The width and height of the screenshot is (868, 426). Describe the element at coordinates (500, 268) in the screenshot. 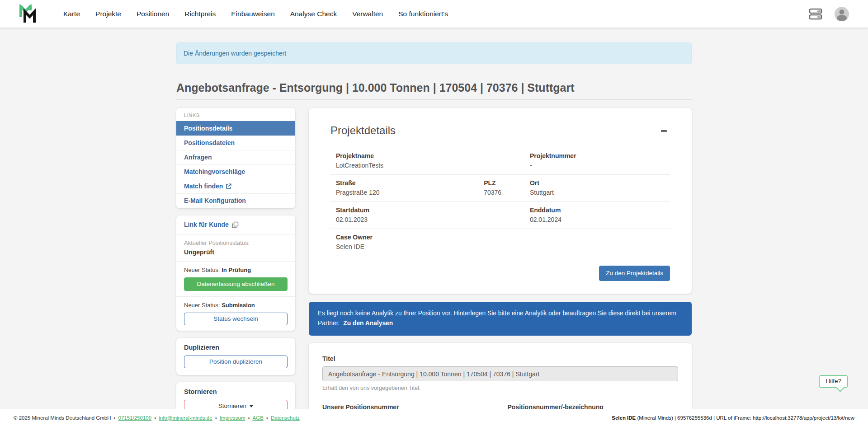

I see `project-details-actions: Zu den Projektdetails` at that location.